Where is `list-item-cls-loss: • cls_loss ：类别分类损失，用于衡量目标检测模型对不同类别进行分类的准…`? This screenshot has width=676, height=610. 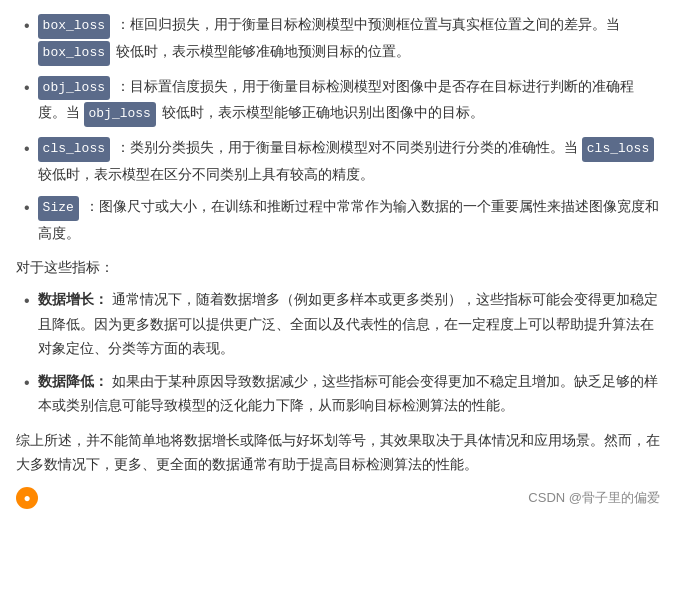
list-item-cls-loss: • cls_loss ：类别分类损失，用于衡量目标检测模型对不同类别进行分类的准… is located at coordinates (338, 160).